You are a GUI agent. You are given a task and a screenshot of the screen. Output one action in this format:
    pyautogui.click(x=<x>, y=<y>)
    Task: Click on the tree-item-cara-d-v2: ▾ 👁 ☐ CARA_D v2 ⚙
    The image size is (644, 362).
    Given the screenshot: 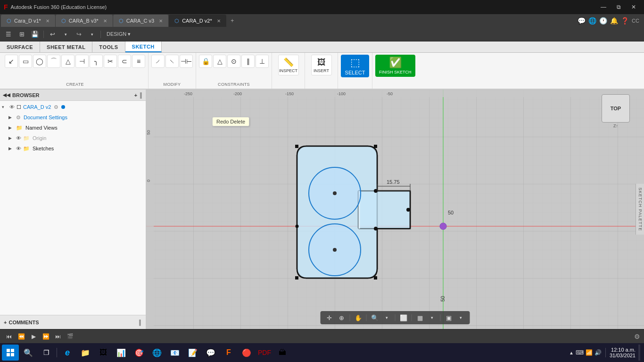 What is the action you would take?
    pyautogui.click(x=73, y=107)
    